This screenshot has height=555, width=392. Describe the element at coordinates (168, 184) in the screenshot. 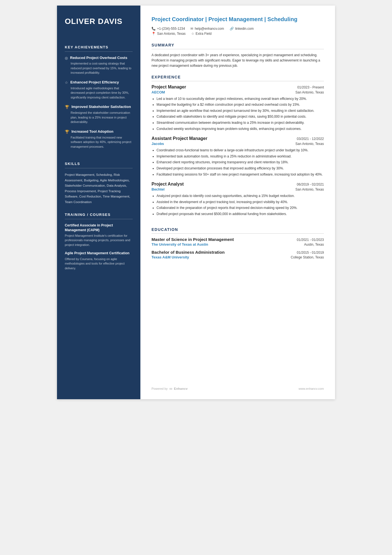

I see `job-3-title: Project Analyst` at that location.